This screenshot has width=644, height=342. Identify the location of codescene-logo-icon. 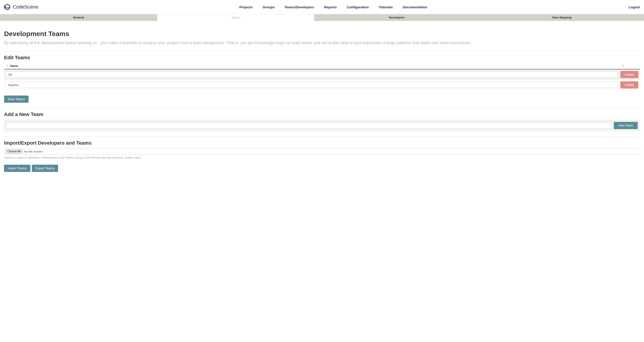
(8, 7).